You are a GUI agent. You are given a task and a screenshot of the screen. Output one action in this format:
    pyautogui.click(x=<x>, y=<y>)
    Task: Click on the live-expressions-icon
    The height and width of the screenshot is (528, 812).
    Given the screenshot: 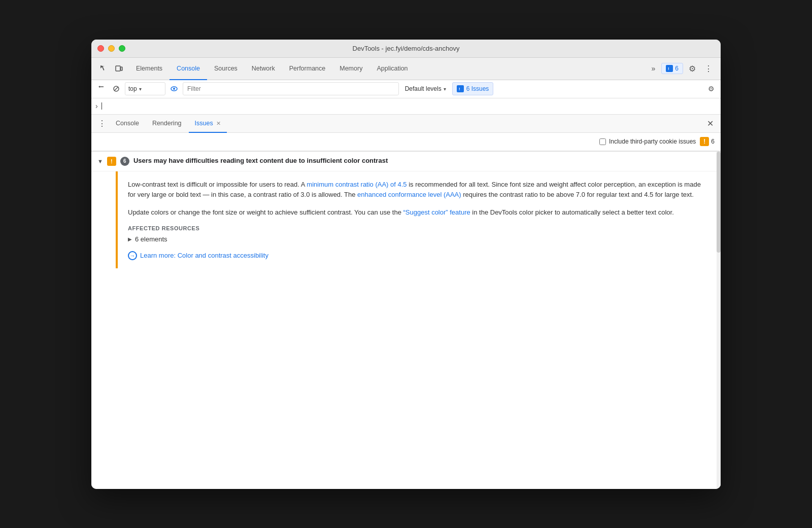 What is the action you would take?
    pyautogui.click(x=174, y=89)
    